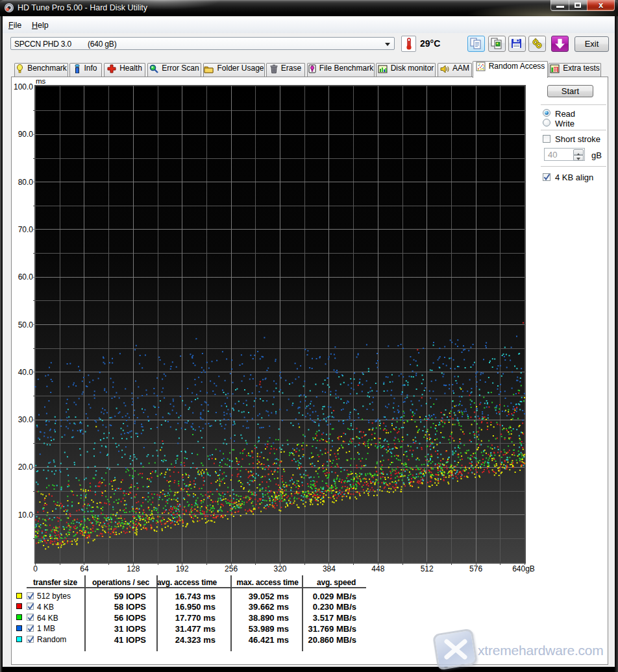 The width and height of the screenshot is (618, 672). I want to click on svg-text: 64, so click(84, 569).